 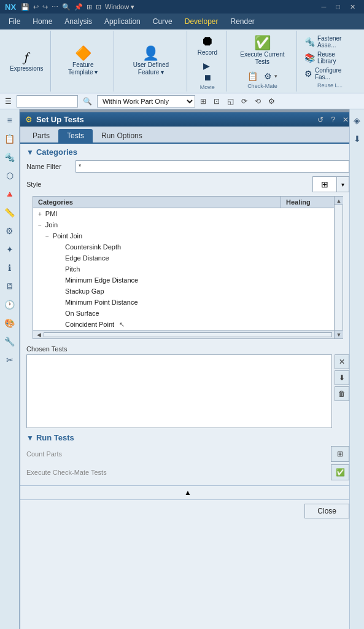 What do you see at coordinates (203, 101) in the screenshot?
I see `toolbar2-view-icon1: ⊞` at bounding box center [203, 101].